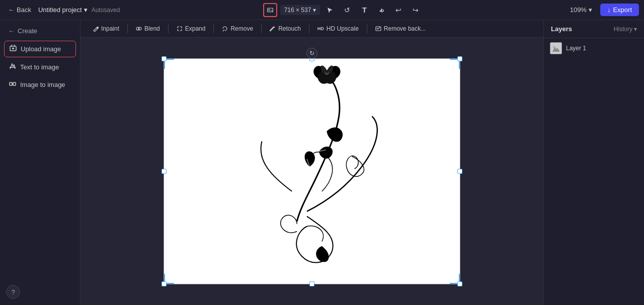 This screenshot has width=644, height=305. I want to click on remove-back-label: Remove back..., so click(405, 29).